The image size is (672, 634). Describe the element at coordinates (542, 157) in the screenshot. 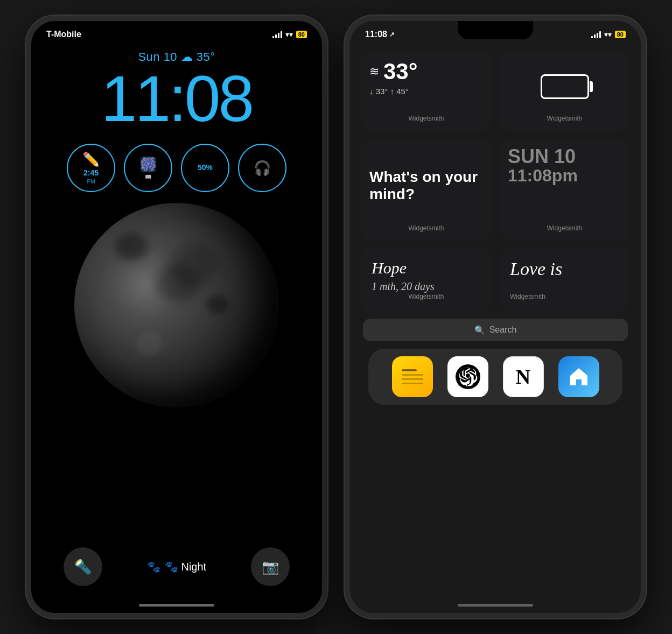

I see `date-day: SUN 10` at that location.